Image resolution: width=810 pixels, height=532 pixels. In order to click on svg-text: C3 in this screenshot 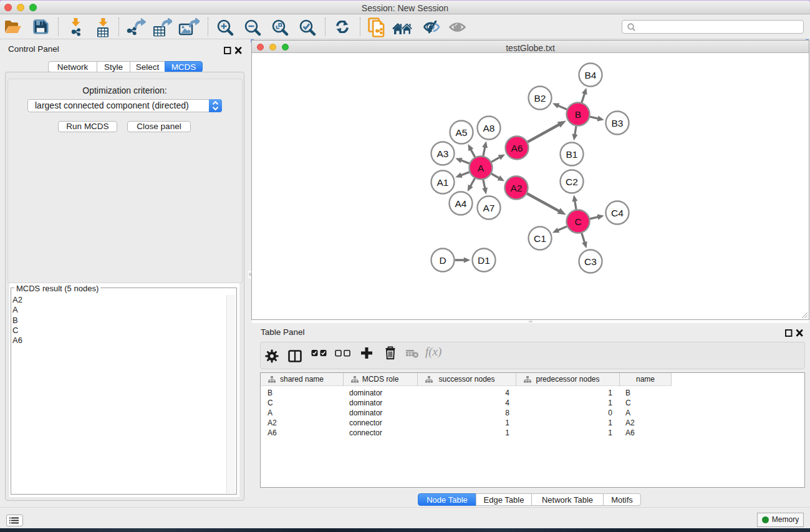, I will do `click(591, 262)`.